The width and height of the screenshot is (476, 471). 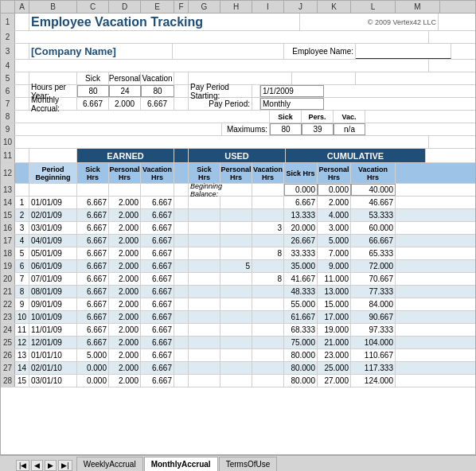 What do you see at coordinates (53, 317) in the screenshot?
I see `period-date: 10/01/09` at bounding box center [53, 317].